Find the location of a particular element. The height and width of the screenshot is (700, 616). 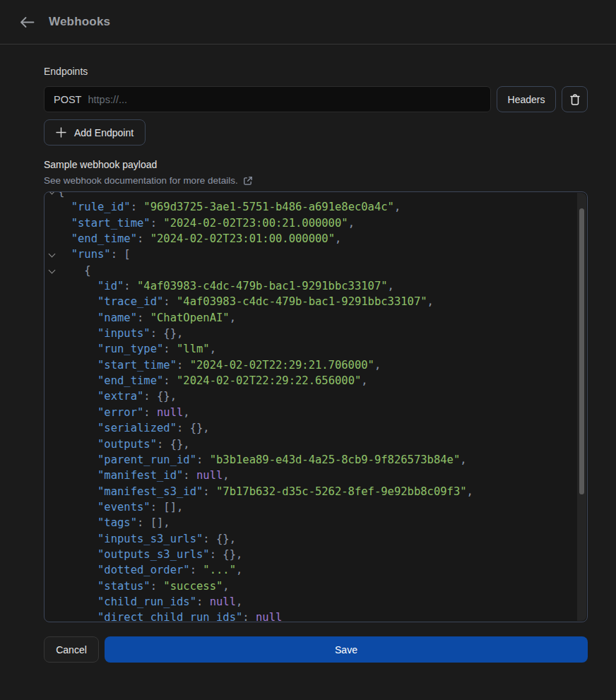

code-line: "name": "ChatOpenAI", is located at coordinates (316, 318).